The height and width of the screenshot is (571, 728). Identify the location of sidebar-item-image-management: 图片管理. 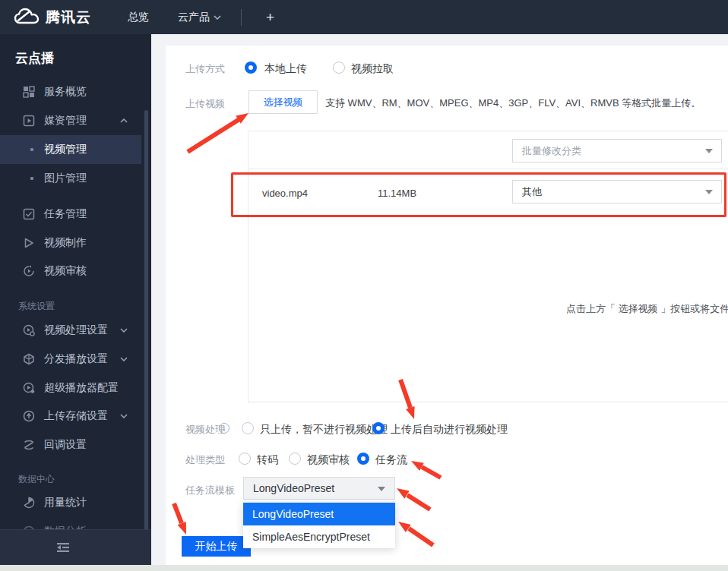
(76, 178).